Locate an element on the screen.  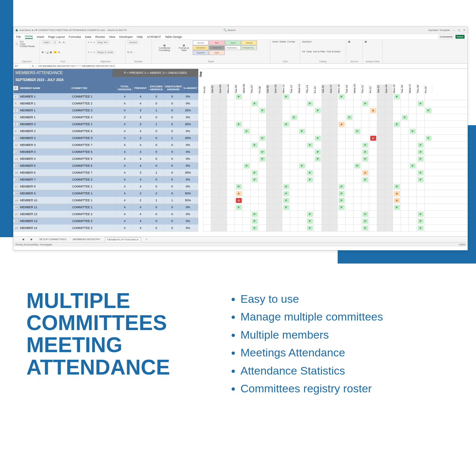
align-icon: ≡ is located at coordinates (94, 42).